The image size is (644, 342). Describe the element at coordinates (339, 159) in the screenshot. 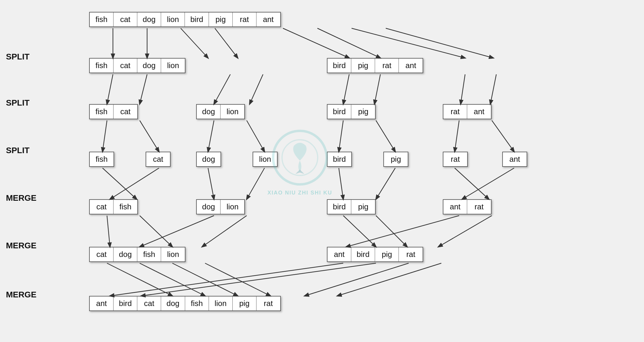

I see `row3-bird: bird` at that location.